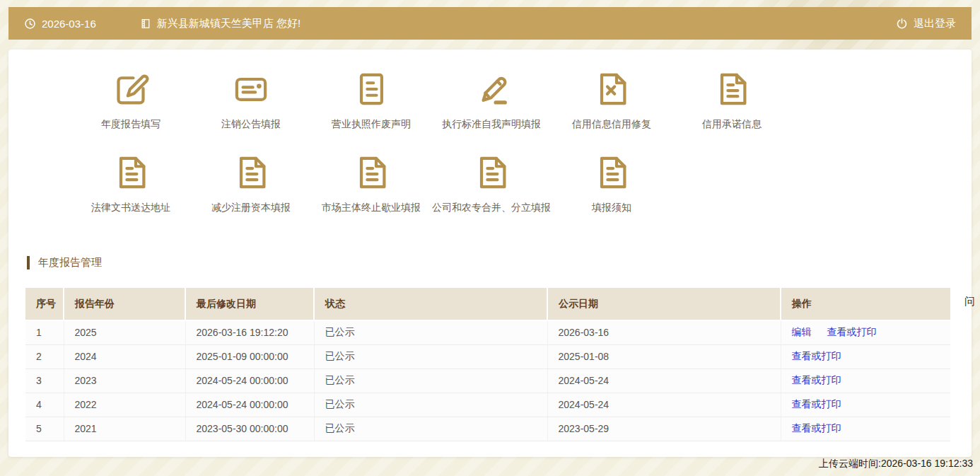 Image resolution: width=980 pixels, height=476 pixels. Describe the element at coordinates (45, 356) in the screenshot. I see `cell-seq: 2` at that location.